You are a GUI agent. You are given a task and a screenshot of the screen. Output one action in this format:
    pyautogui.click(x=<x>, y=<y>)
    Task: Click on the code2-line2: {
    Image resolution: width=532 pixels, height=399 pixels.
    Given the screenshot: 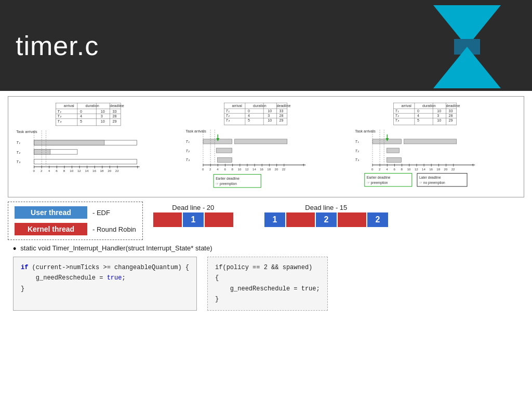 What is the action you would take?
    pyautogui.click(x=217, y=278)
    